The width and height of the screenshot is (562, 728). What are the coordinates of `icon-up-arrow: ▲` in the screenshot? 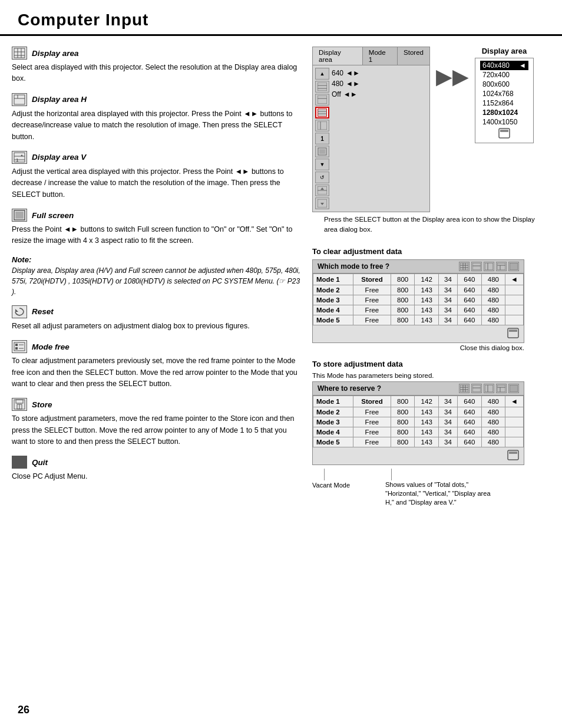 It's located at (322, 74).